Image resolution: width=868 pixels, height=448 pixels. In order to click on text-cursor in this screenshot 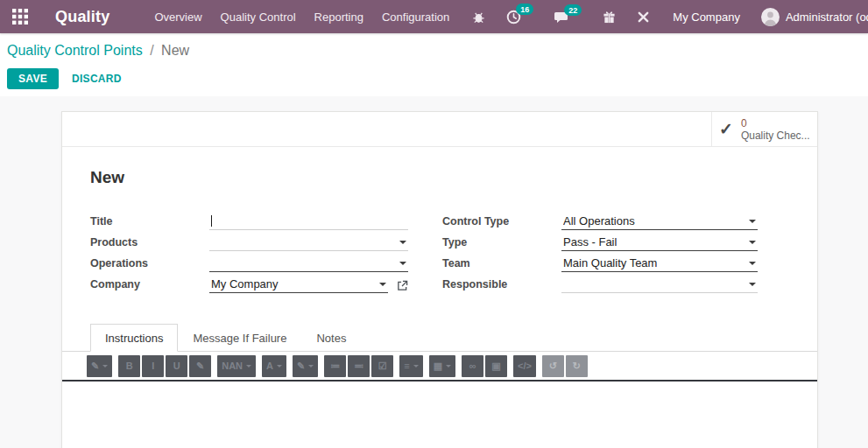, I will do `click(212, 220)`.